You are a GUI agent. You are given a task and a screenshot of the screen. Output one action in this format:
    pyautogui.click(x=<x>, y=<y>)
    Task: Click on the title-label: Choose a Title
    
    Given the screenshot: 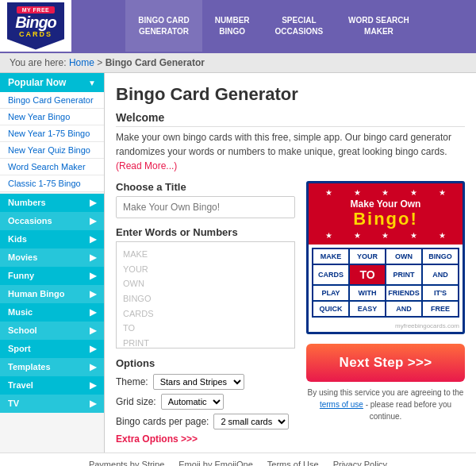 What is the action you would take?
    pyautogui.click(x=205, y=187)
    